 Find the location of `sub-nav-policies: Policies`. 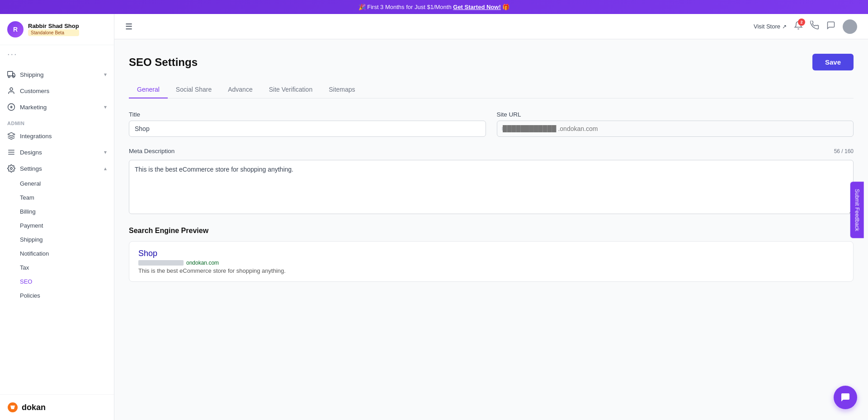

sub-nav-policies: Policies is located at coordinates (57, 295).